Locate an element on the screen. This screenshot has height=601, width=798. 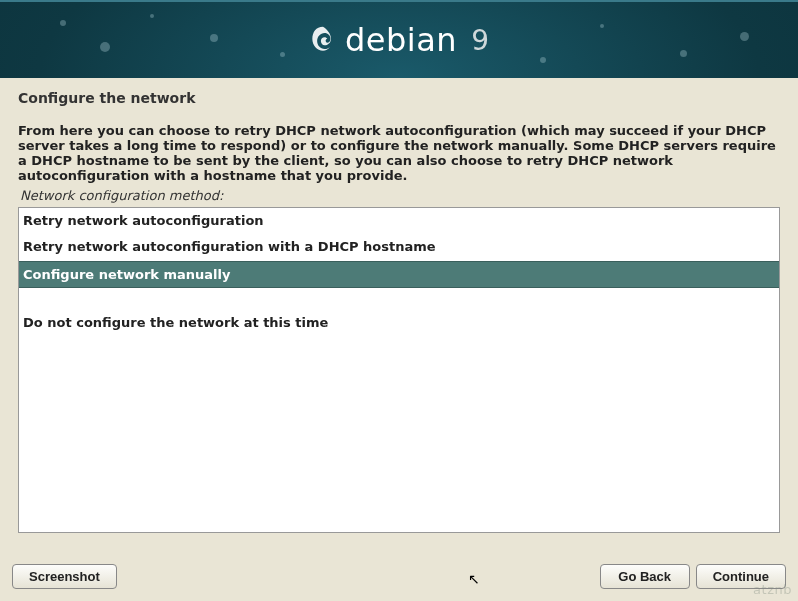
brand-version: 9 is located at coordinates (480, 40).